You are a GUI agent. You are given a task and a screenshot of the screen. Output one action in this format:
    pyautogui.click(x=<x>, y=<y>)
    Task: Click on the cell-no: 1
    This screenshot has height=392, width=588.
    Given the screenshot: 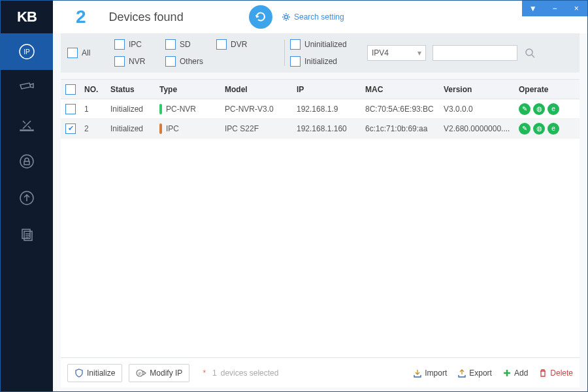 What is the action you would take?
    pyautogui.click(x=97, y=109)
    